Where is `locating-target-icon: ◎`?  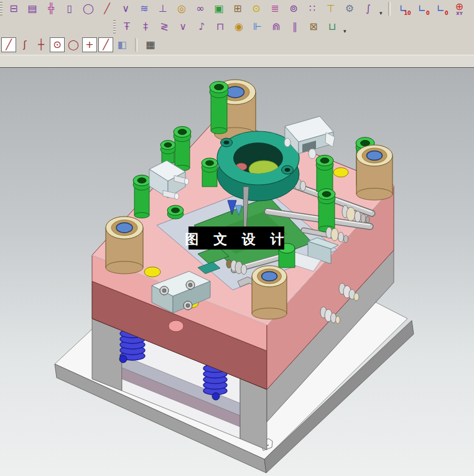
locating-target-icon: ◎ is located at coordinates (182, 9).